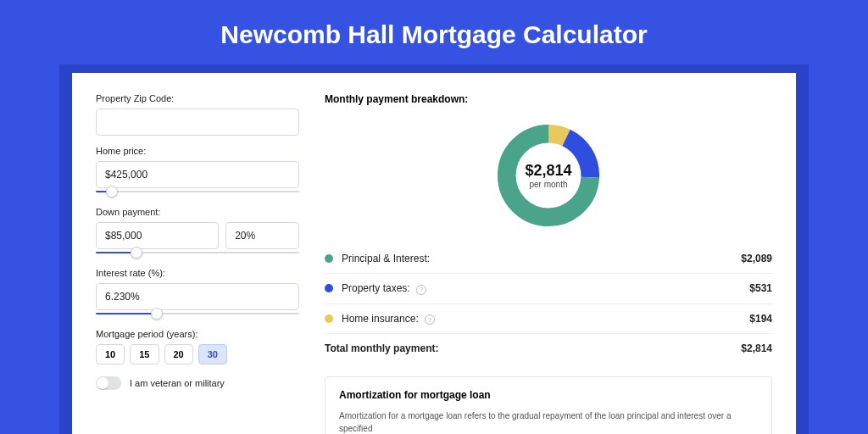 This screenshot has height=434, width=868. I want to click on price-field-group: Home price:, so click(198, 171).